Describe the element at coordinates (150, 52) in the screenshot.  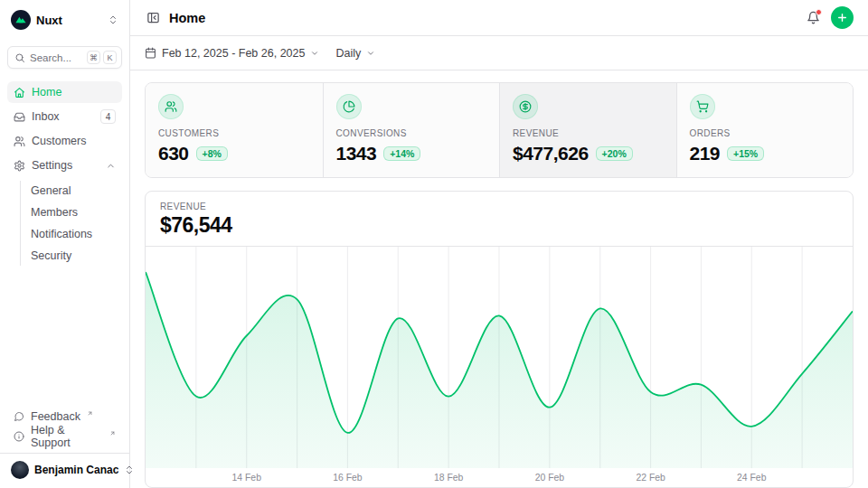
I see `calendar-icon` at that location.